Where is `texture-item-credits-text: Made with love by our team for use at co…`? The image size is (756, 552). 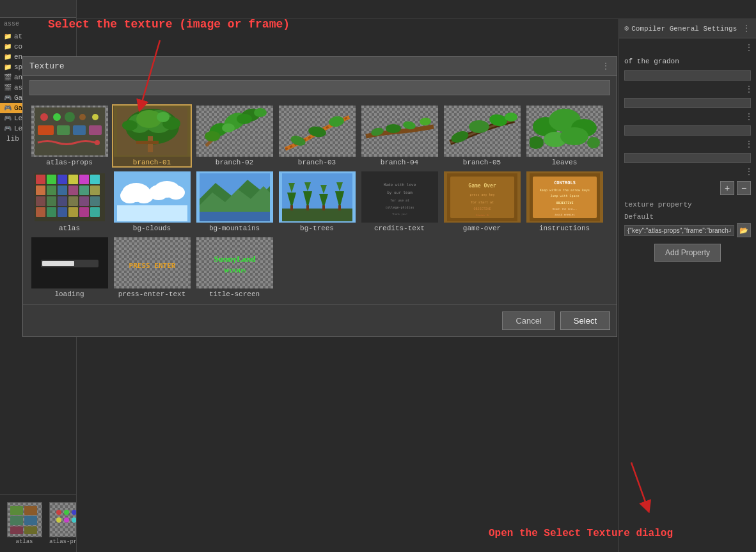 texture-item-credits-text: Made with love by our team for use at co… is located at coordinates (399, 202).